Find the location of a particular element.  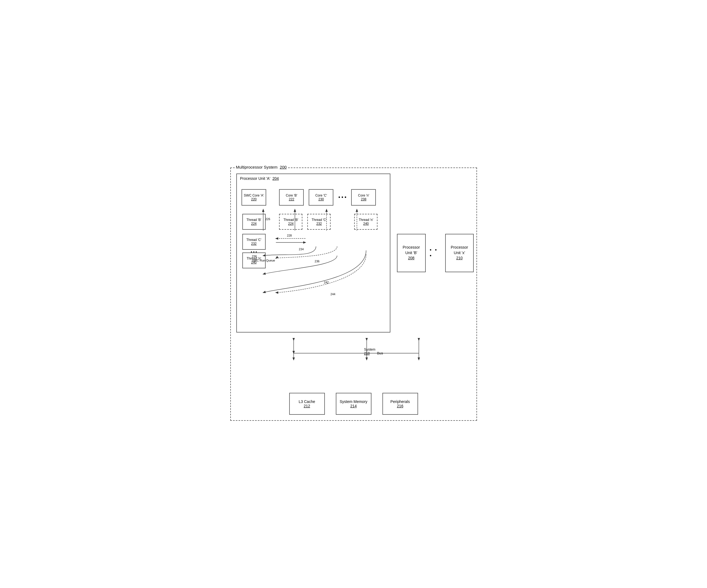

system-memory-num: 214 is located at coordinates (354, 406).